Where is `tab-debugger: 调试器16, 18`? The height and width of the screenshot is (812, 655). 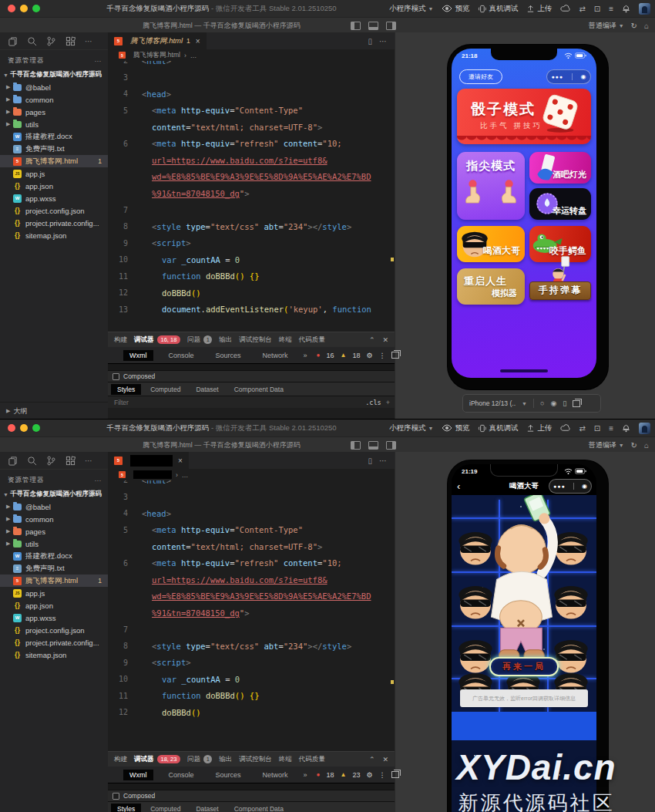
tab-debugger: 调试器16, 18 is located at coordinates (157, 340).